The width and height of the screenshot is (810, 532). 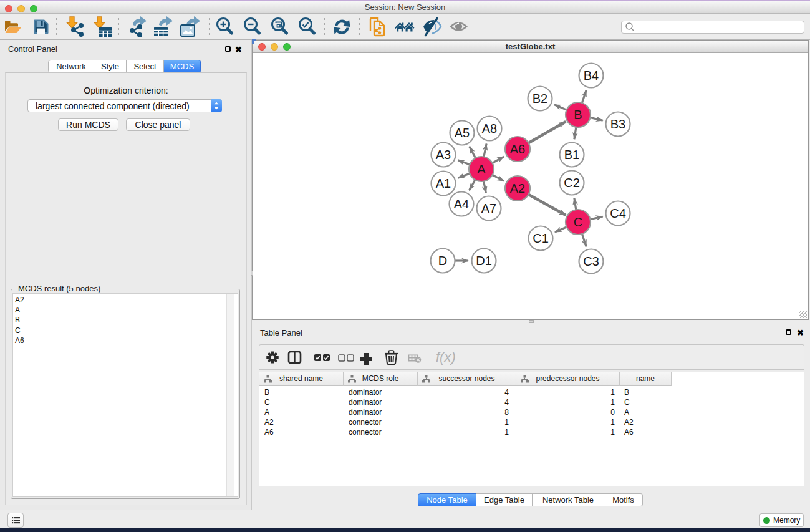 What do you see at coordinates (443, 183) in the screenshot?
I see `svg-text: A1` at bounding box center [443, 183].